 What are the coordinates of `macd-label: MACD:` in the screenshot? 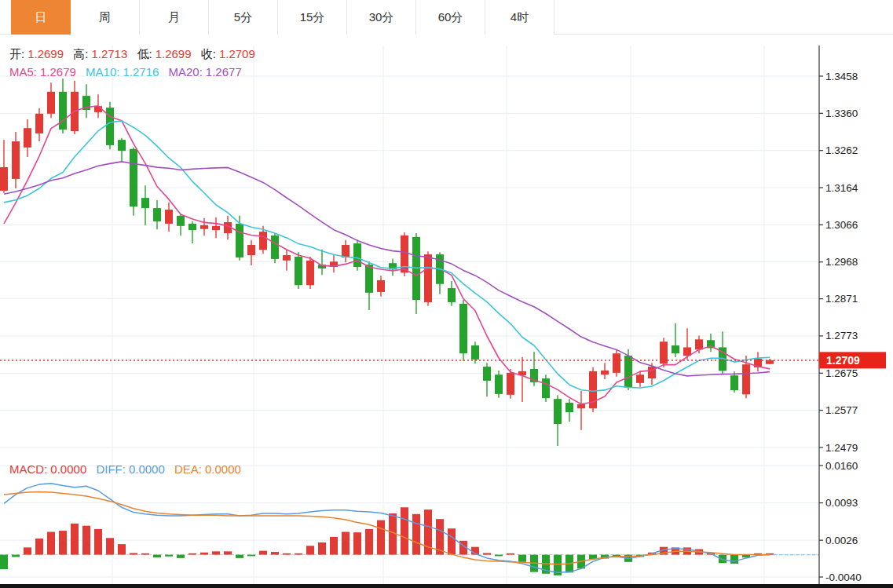 It's located at (28, 469).